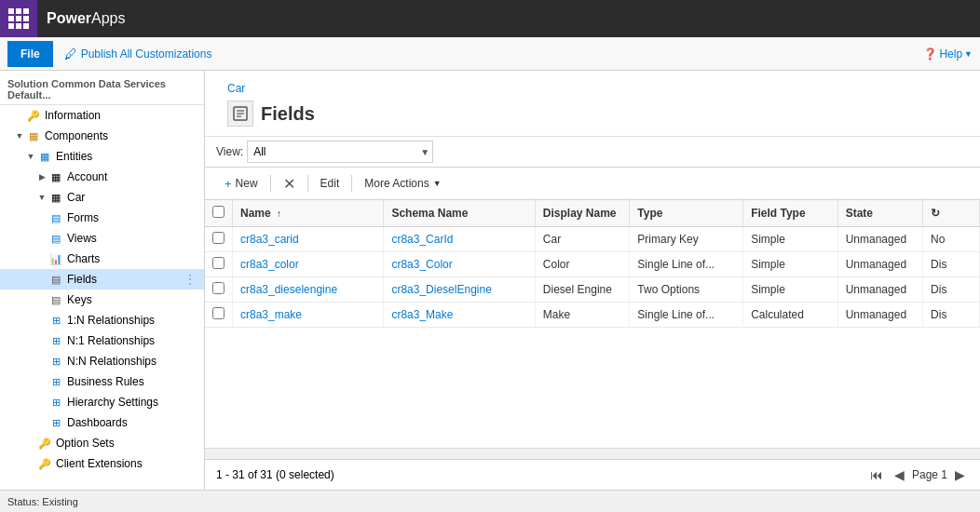  What do you see at coordinates (56, 197) in the screenshot?
I see `car-icon: ▦` at bounding box center [56, 197].